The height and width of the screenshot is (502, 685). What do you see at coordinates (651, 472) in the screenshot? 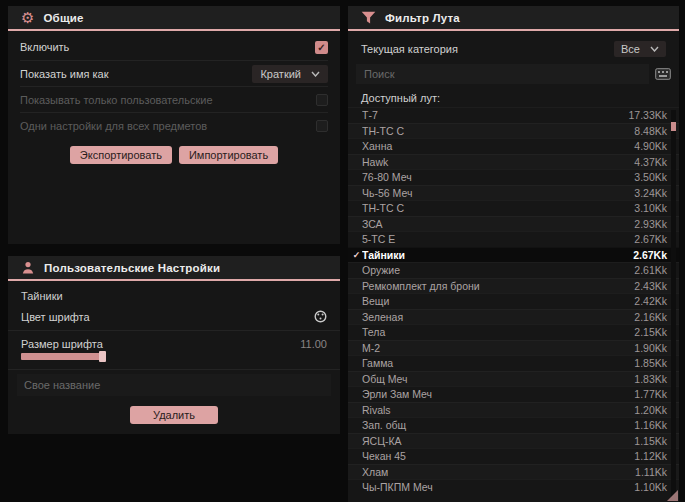
I see `loot-item-value: 1.11Kk` at bounding box center [651, 472].